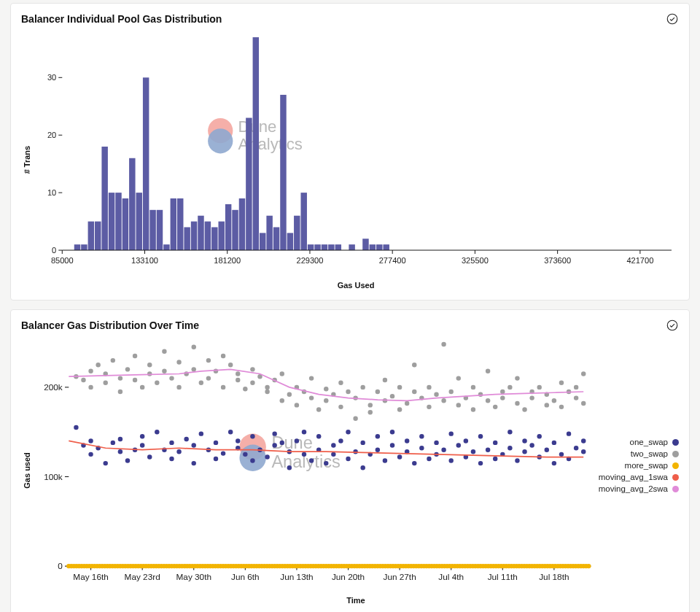  Describe the element at coordinates (53, 387) in the screenshot. I see `svg-text: 200k` at that location.